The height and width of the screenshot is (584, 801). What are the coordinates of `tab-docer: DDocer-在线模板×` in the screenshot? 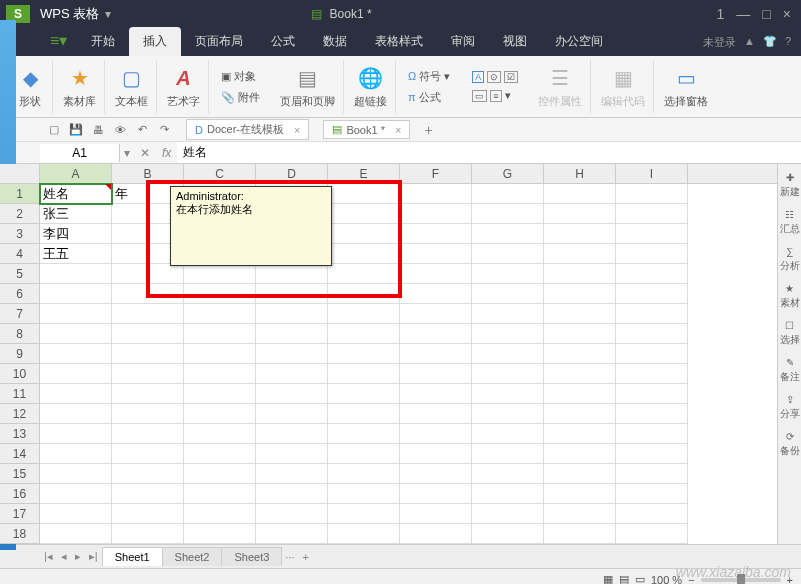 It's located at (248, 130).